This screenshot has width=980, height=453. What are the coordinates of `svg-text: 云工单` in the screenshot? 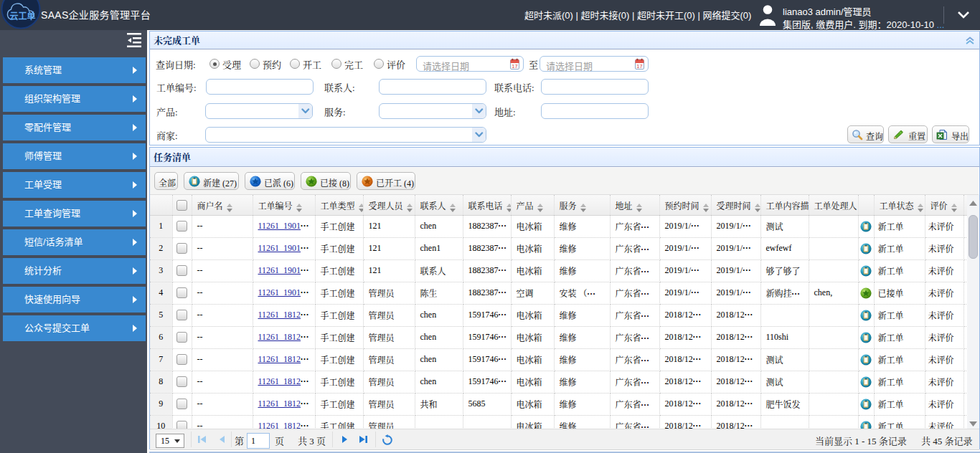 It's located at (22, 16).